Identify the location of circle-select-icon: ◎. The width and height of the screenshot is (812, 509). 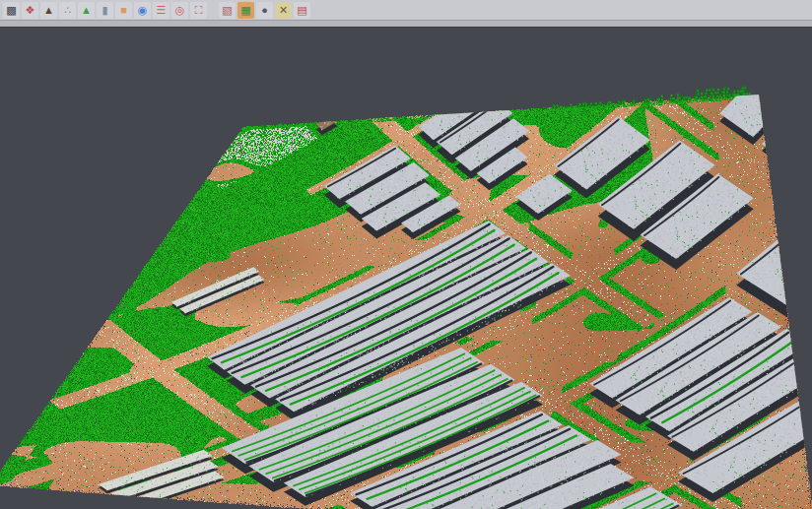
(179, 10).